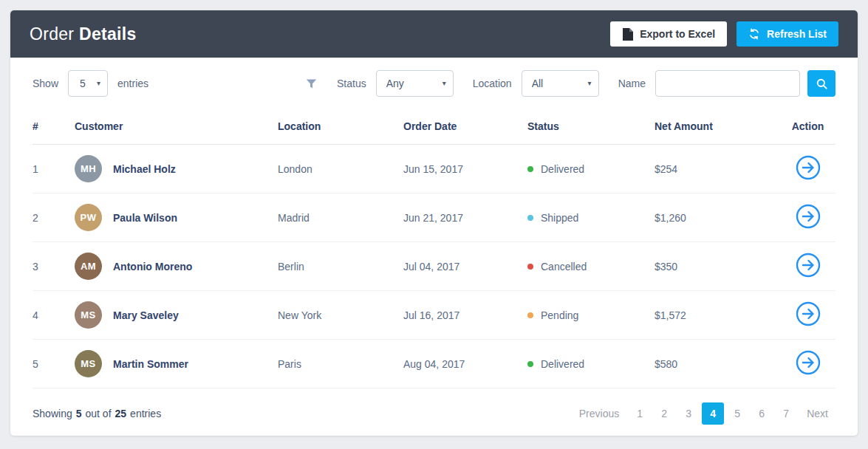  What do you see at coordinates (108, 34) in the screenshot?
I see `page-title-bold: Details` at bounding box center [108, 34].